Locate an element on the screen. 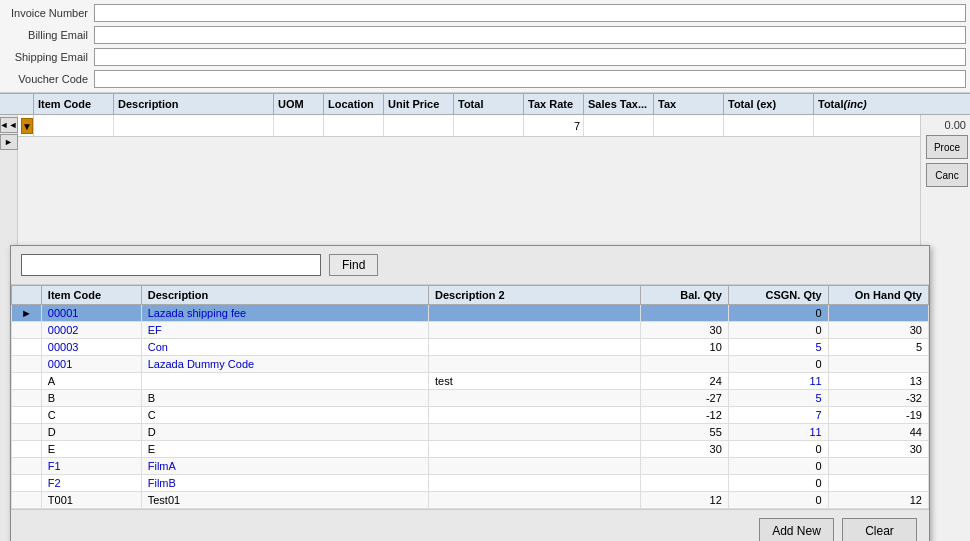 The image size is (970, 541). th-tax-rate: Tax Rate is located at coordinates (554, 104).